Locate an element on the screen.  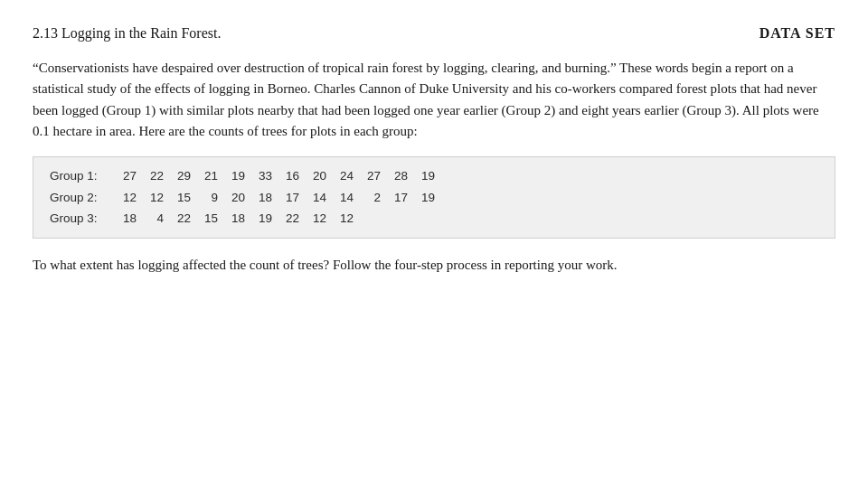
data-cell: 33 is located at coordinates (264, 176).